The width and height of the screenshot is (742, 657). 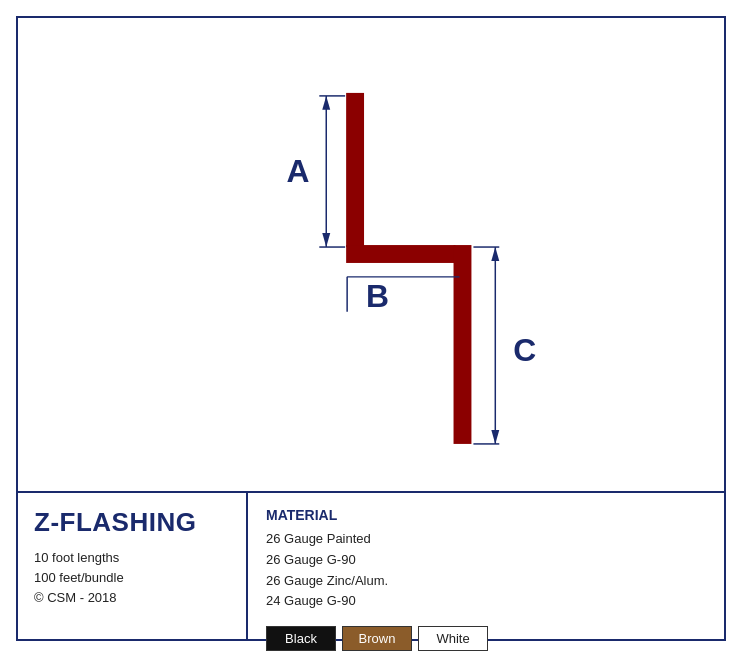 What do you see at coordinates (486, 515) in the screenshot?
I see `material-heading: MATERIAL` at bounding box center [486, 515].